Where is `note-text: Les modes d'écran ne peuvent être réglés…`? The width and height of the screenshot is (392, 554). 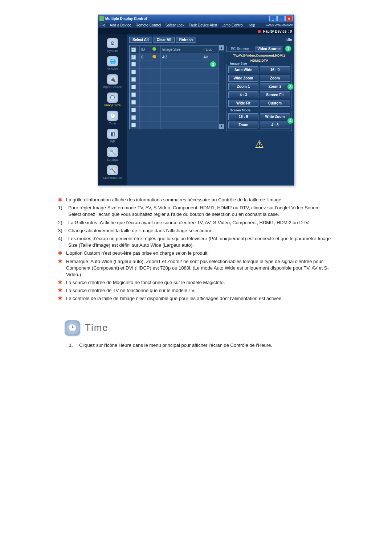
note-text: Les modes d'écran ne peuvent être réglés… is located at coordinates (201, 242).